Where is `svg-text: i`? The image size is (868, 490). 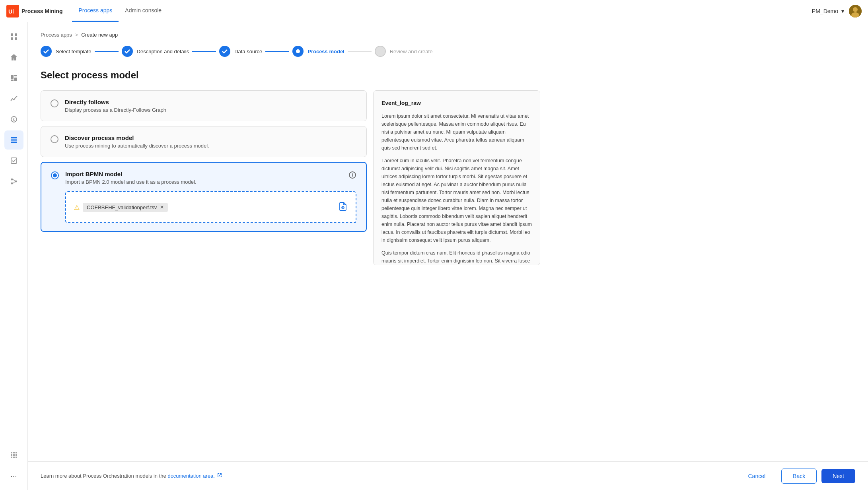 svg-text: i is located at coordinates (352, 175).